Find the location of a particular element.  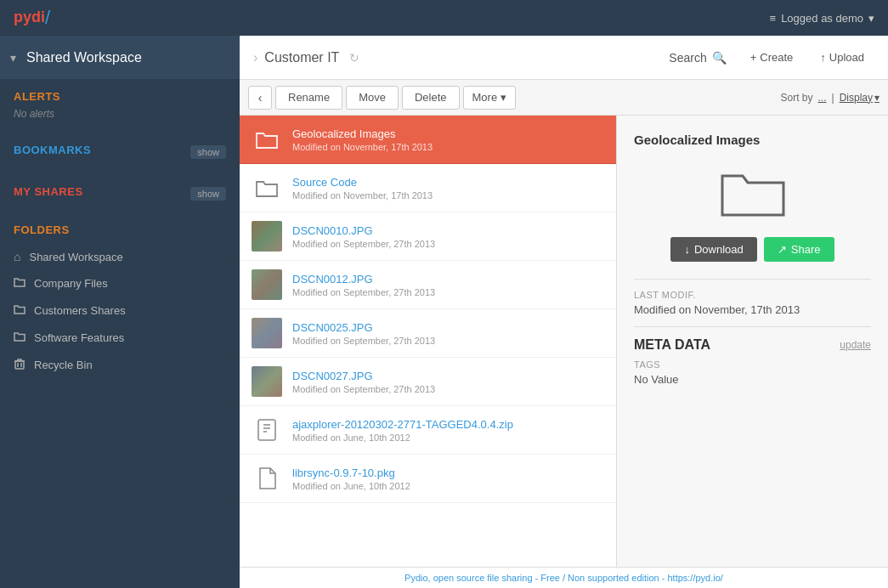

user-chevron-icon: ▾ is located at coordinates (872, 19).